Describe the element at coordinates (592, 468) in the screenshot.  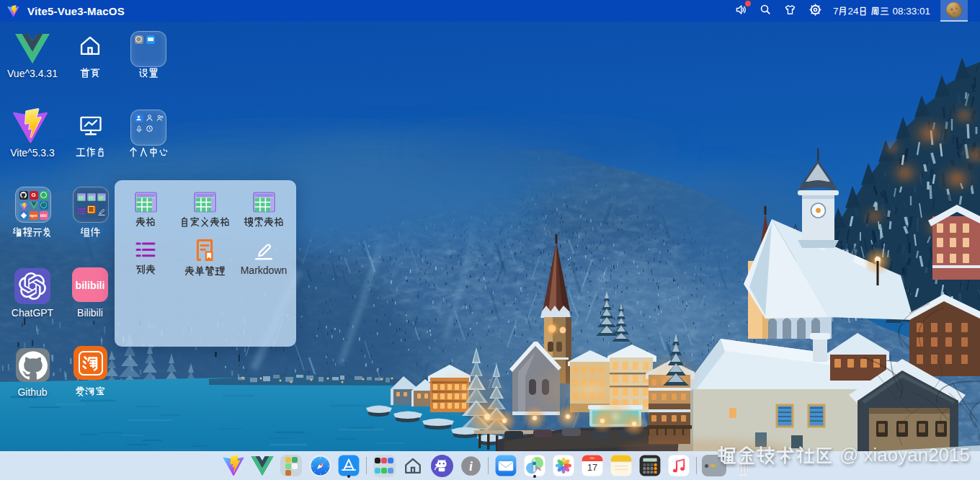
I see `svg-text: 17` at that location.